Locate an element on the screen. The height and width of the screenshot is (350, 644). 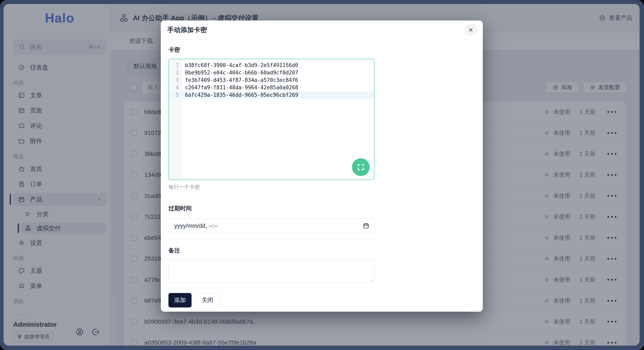
note-textarea is located at coordinates (272, 271).